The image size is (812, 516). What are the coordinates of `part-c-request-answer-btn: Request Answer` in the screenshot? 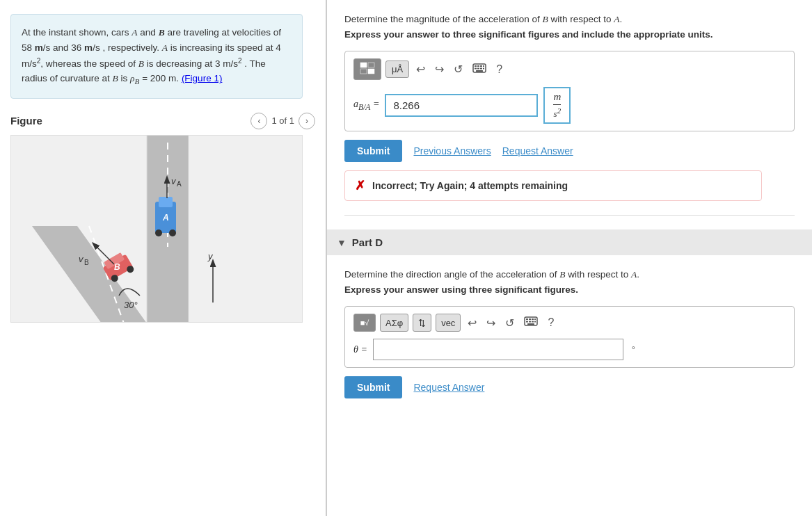 It's located at (538, 151).